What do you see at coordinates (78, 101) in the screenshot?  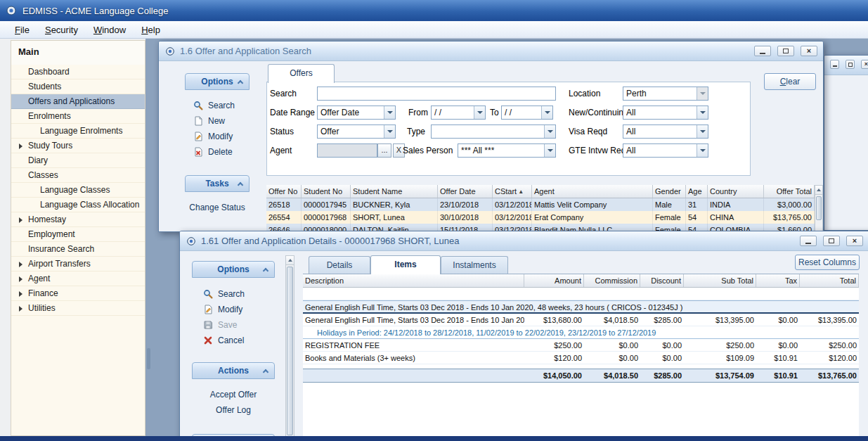 I see `sidebar-item-offers-and-applications: Offers and Applications` at bounding box center [78, 101].